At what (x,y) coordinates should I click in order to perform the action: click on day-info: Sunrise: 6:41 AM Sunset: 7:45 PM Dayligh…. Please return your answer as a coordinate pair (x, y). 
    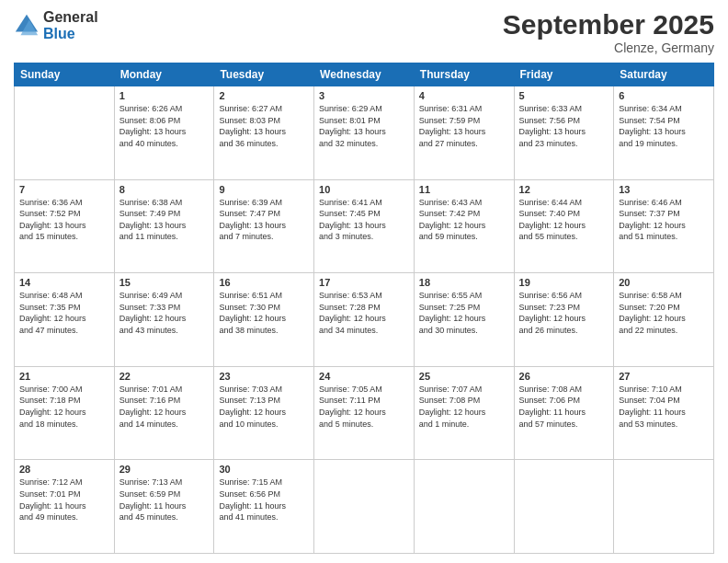
    Looking at the image, I should click on (364, 220).